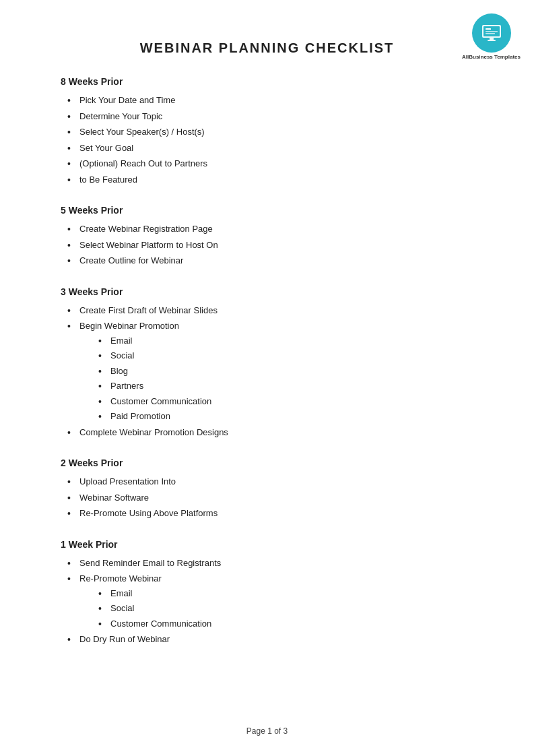  Describe the element at coordinates (271, 311) in the screenshot. I see `list-item: Create First Draft of Webinar Slides` at that location.